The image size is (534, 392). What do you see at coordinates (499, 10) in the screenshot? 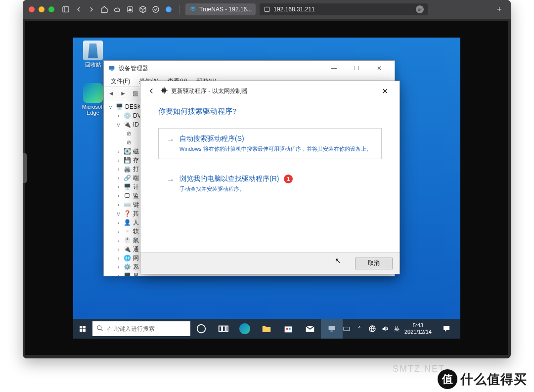
I see `new-tab-button: +` at bounding box center [499, 10].